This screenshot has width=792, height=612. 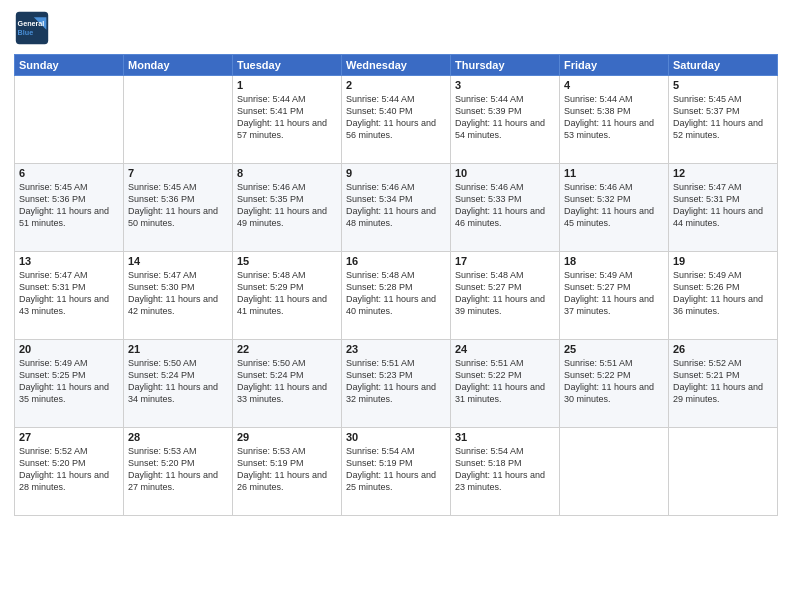 What do you see at coordinates (396, 120) in the screenshot?
I see `calendar-cell: 2Sunrise: 5:44 AM Sunset: 5:40 PM Daylig…` at bounding box center [396, 120].